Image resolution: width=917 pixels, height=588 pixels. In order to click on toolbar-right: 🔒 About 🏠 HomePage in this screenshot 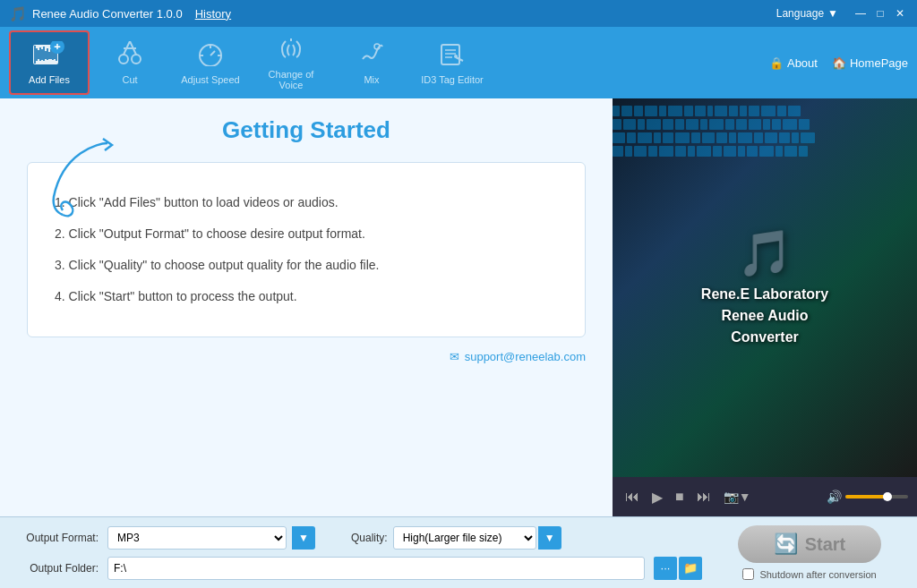, I will do `click(838, 63)`.